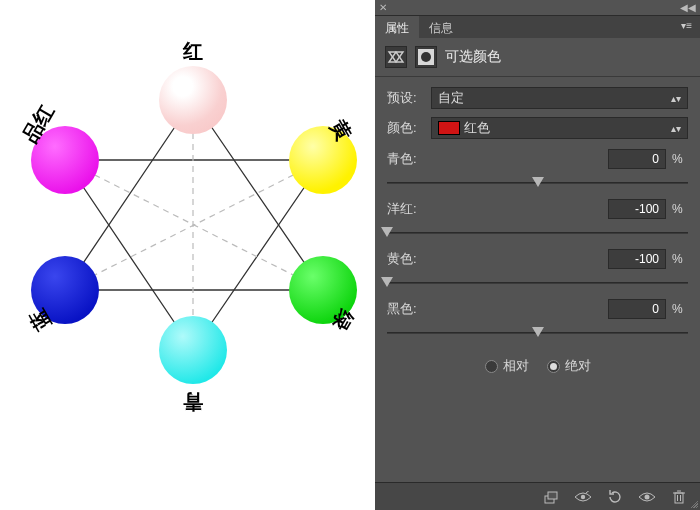  What do you see at coordinates (637, 259) in the screenshot?
I see `slider-yellow-value` at bounding box center [637, 259].